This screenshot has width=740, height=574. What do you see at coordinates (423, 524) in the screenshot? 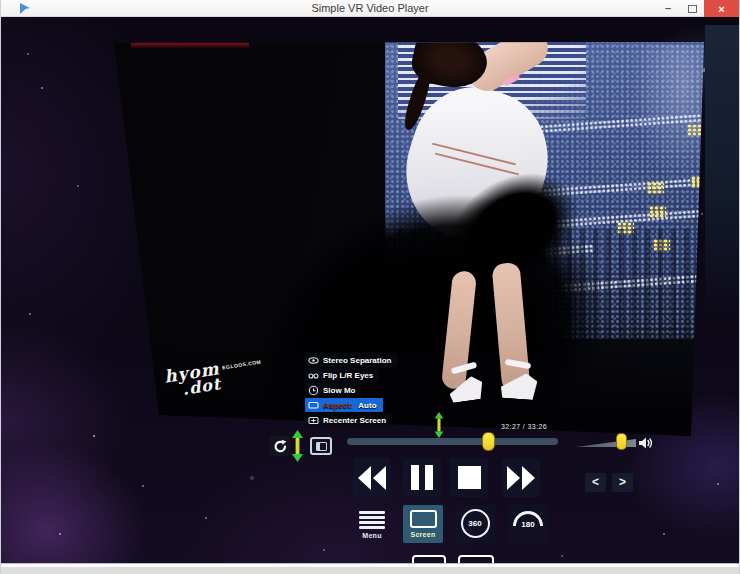
I see `screen-mode-button: Screen` at bounding box center [423, 524].